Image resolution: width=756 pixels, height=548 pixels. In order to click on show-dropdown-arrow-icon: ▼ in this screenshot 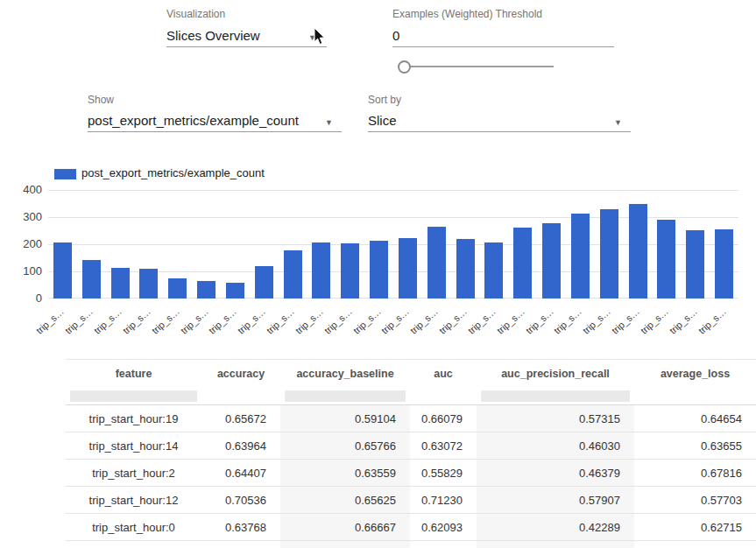, I will do `click(329, 123)`.